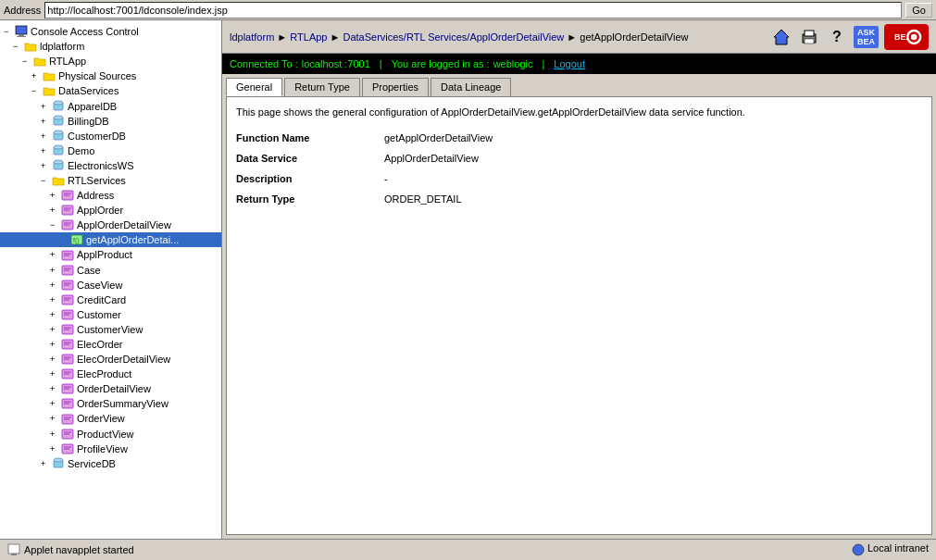  Describe the element at coordinates (55, 434) in the screenshot. I see `expand-icon-productview: +` at that location.